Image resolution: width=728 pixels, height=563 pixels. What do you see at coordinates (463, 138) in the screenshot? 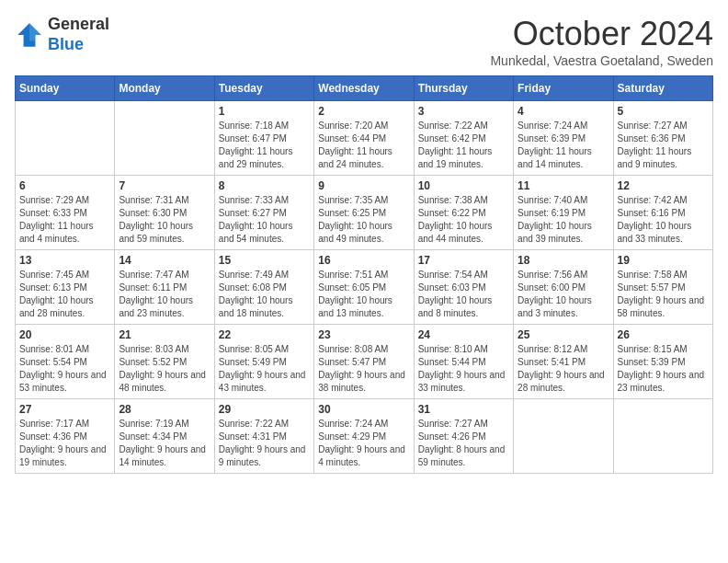
I see `calendar-cell: 3Sunrise: 7:22 AMSunset: 6:42 PMDaylight…` at bounding box center [463, 138].